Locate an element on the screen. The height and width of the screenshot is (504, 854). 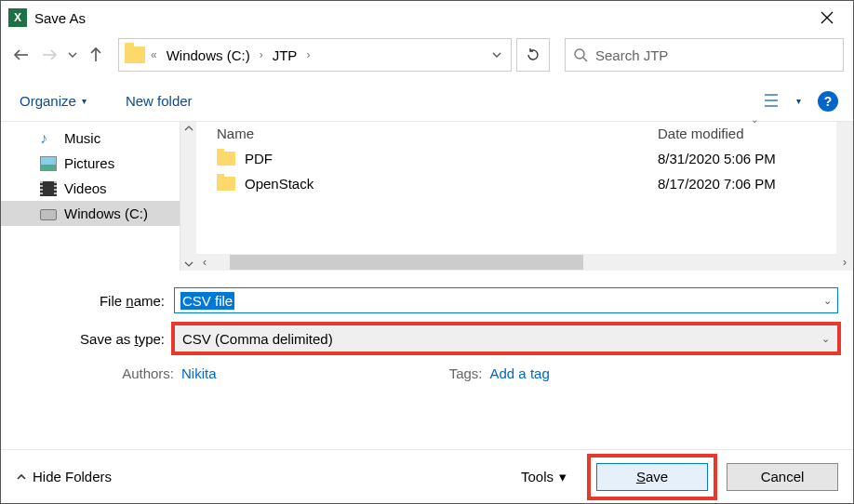
close-button is located at coordinates (827, 18).